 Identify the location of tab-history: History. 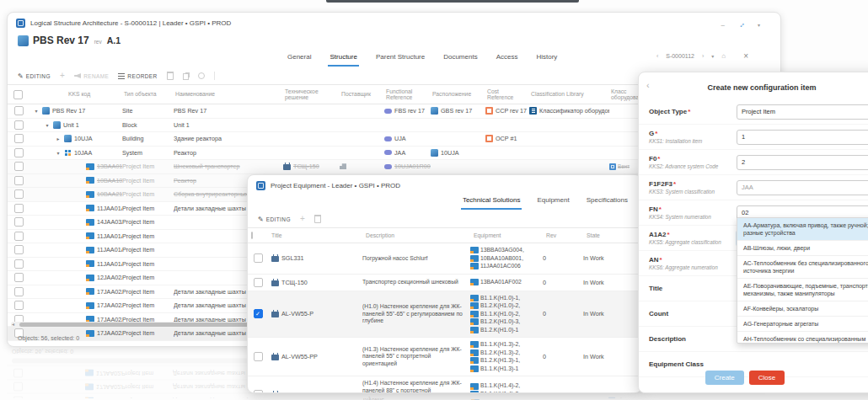
(546, 58).